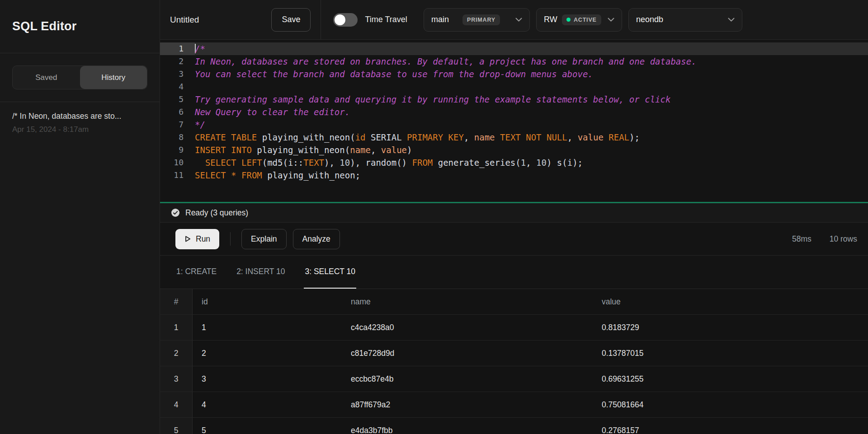 The image size is (868, 434). I want to click on database-select: neondb, so click(685, 20).